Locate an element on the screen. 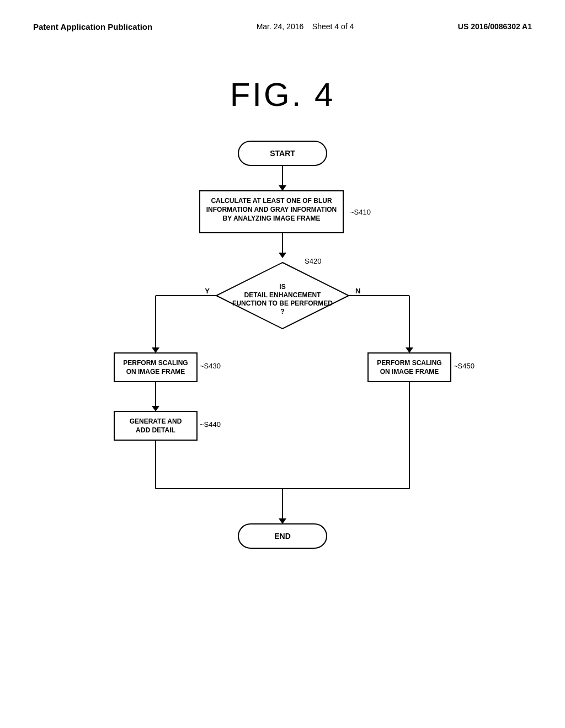 The image size is (565, 728). svg-text: Y is located at coordinates (207, 291).